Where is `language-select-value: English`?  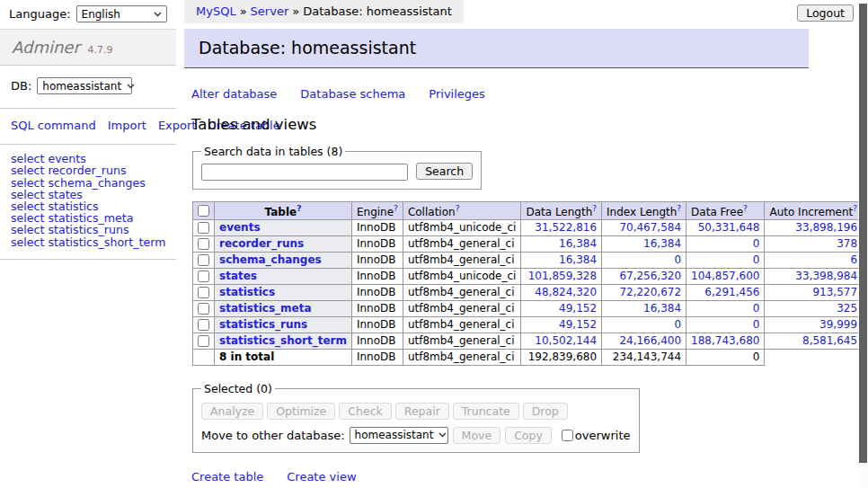
language-select-value: English is located at coordinates (101, 14).